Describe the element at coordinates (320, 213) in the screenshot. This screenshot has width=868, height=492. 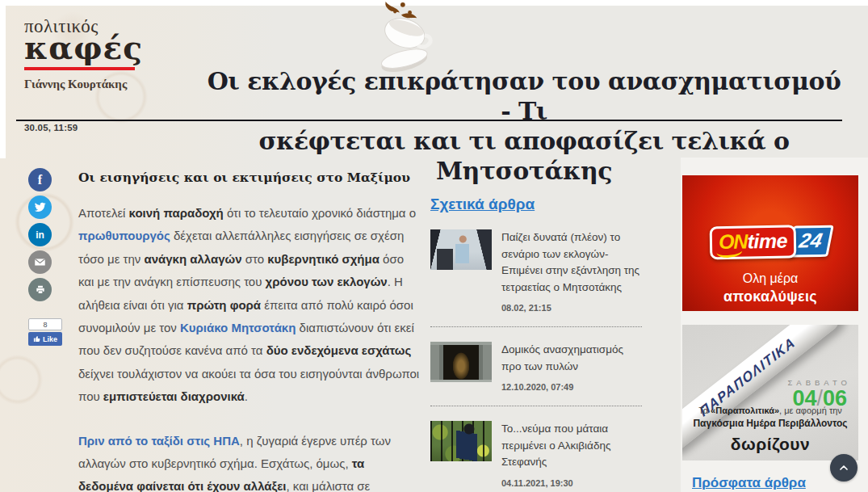
I see `article-text: ότι το τελευταίο χρονικό διάστημα ο` at that location.